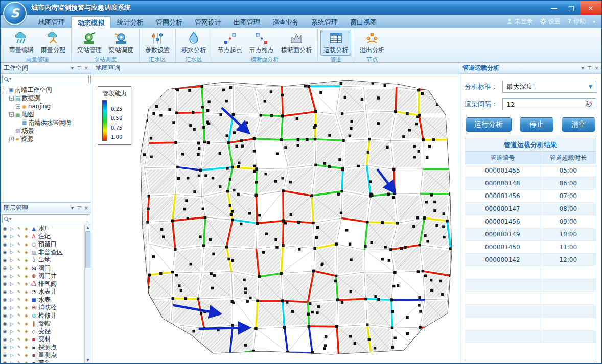 The image size is (602, 364). What do you see at coordinates (50, 219) in the screenshot?
I see `layers-search-input` at bounding box center [50, 219].